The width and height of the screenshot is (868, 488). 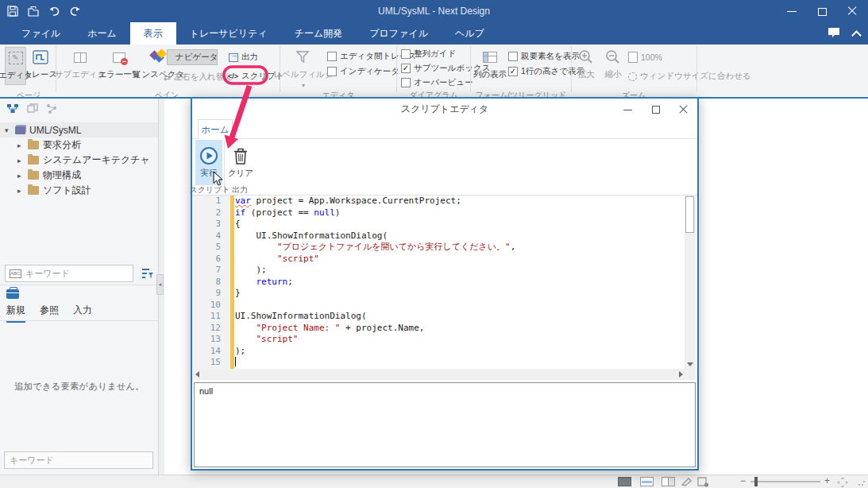 I want to click on script-output-panel: null, so click(x=445, y=424).